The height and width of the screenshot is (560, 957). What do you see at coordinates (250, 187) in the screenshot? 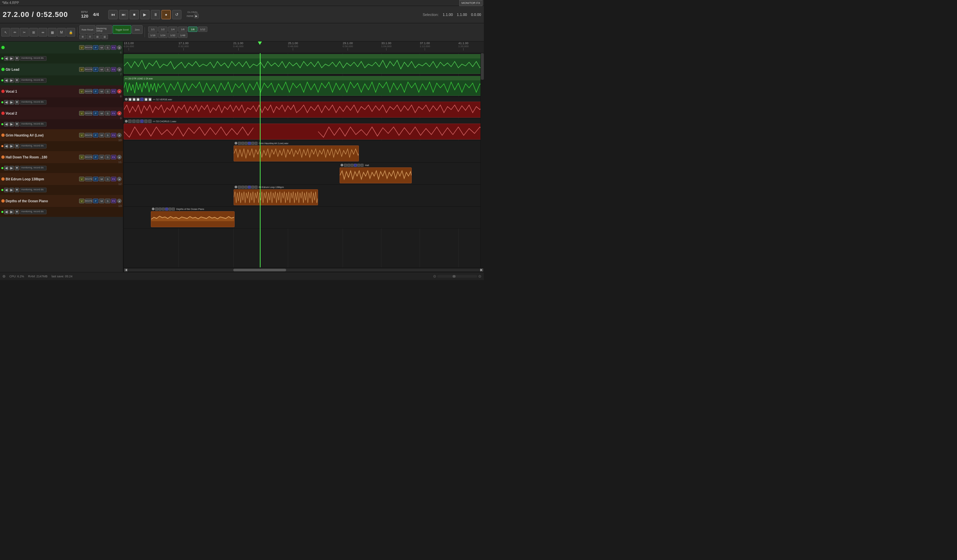
I see `bited-c4: i` at bounding box center [250, 187].